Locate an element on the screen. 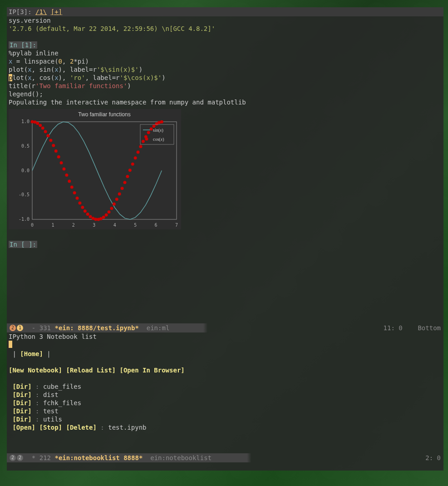 Image resolution: width=448 pixels, height=486 pixels. notebooklist-title: IPython 3 Notebook list is located at coordinates (225, 337).